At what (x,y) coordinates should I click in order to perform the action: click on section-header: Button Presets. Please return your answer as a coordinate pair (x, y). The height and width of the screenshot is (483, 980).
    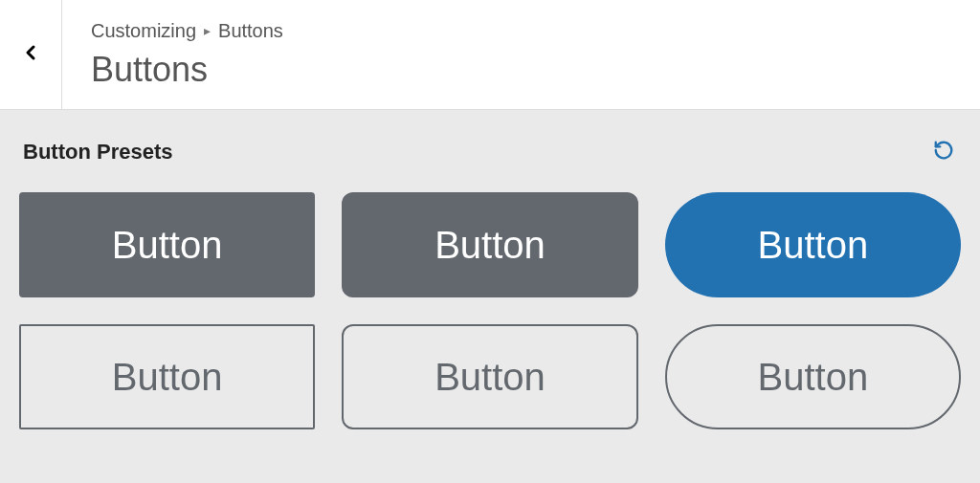
    Looking at the image, I should click on (490, 152).